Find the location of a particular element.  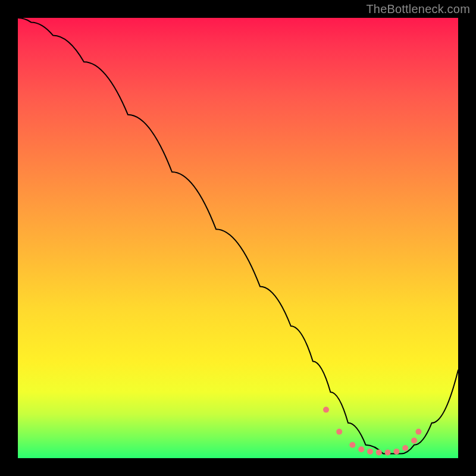

optimal-range-dots is located at coordinates (372, 431).